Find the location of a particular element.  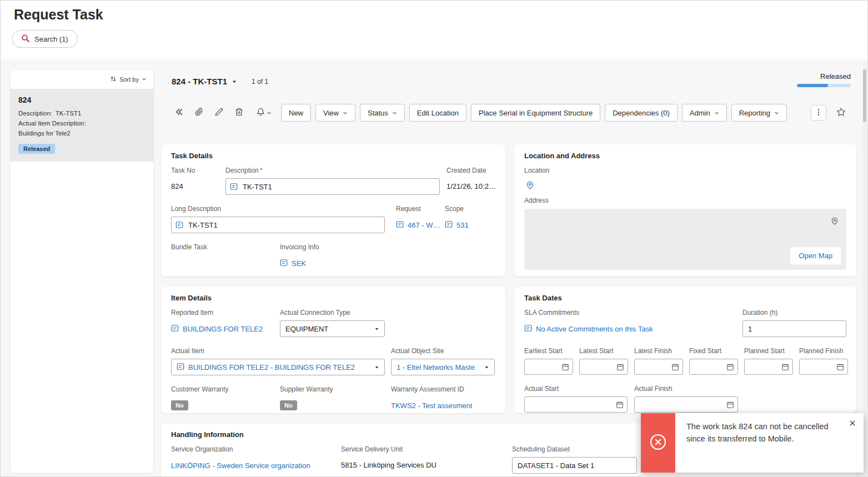

reporting-button: Reporting is located at coordinates (759, 113).